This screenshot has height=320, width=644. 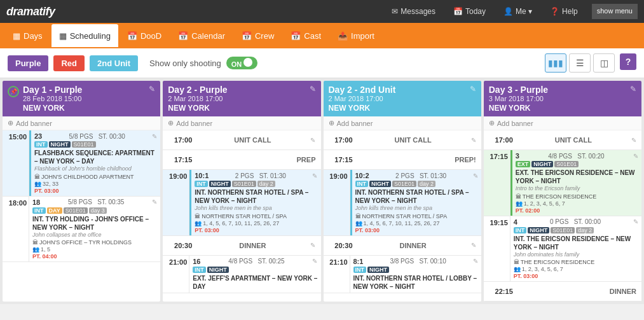 What do you see at coordinates (313, 140) in the screenshot?
I see `unit-call-edit-2: ✎` at bounding box center [313, 140].